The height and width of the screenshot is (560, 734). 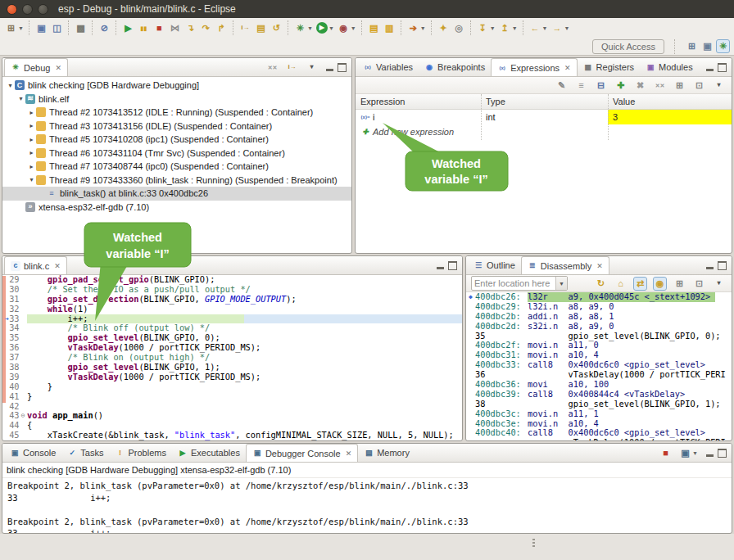 I want to click on quick-access-button: Quick Access, so click(x=628, y=47).